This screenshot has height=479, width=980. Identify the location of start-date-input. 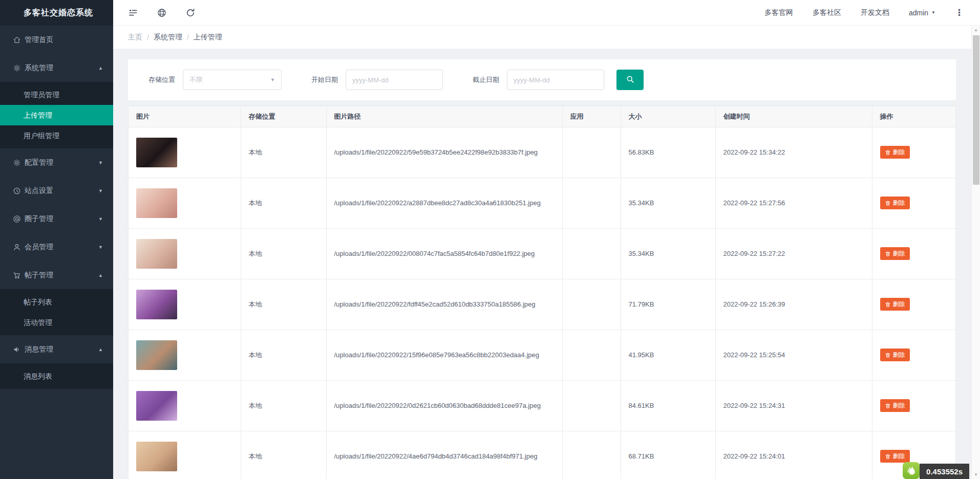
(394, 80).